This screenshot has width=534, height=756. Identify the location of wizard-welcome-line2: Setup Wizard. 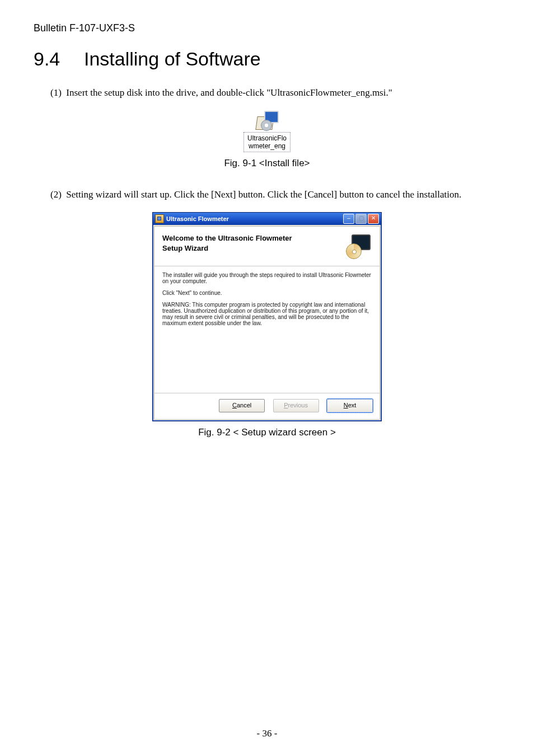
(254, 248).